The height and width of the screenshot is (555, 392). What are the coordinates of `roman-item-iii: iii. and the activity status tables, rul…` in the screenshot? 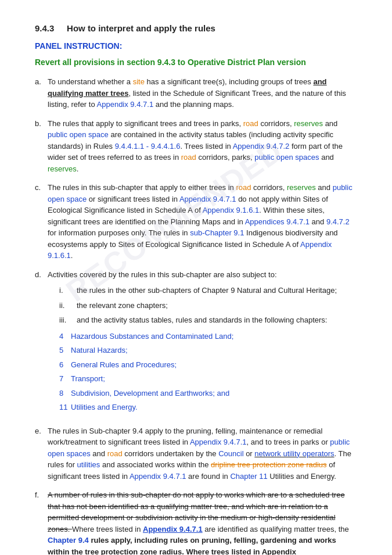 It's located at (208, 320).